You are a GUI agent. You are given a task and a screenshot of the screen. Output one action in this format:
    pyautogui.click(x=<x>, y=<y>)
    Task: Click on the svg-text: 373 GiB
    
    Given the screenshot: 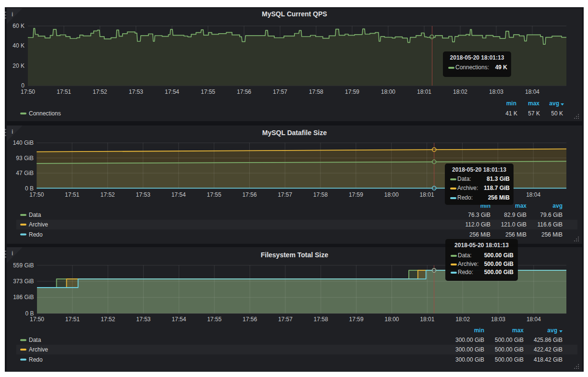 What is the action you would take?
    pyautogui.click(x=23, y=281)
    